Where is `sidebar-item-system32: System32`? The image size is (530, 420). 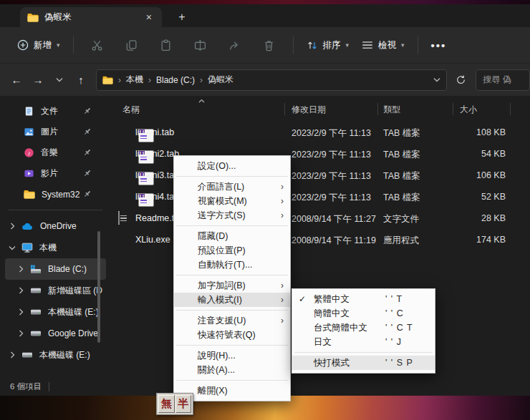 sidebar-item-system32: System32 is located at coordinates (56, 195).